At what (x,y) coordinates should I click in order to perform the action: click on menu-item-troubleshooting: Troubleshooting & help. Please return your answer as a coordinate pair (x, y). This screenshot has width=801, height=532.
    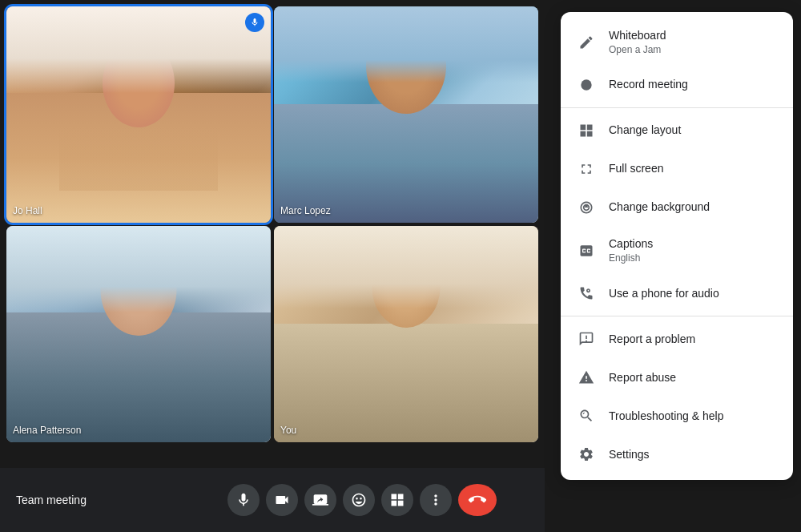
    Looking at the image, I should click on (677, 416).